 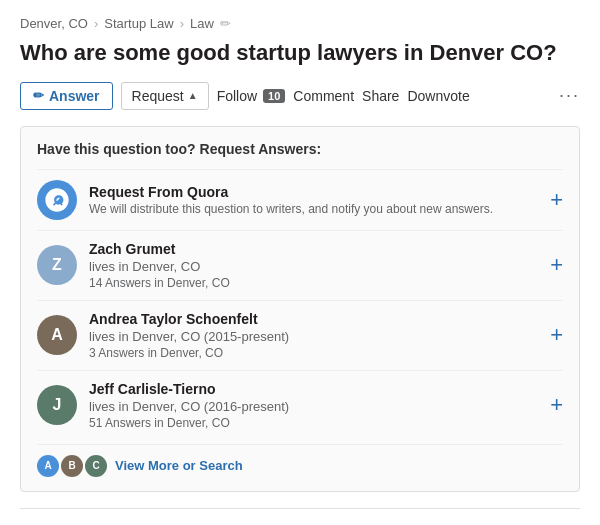 I want to click on zach-add-button: +, so click(x=556, y=265).